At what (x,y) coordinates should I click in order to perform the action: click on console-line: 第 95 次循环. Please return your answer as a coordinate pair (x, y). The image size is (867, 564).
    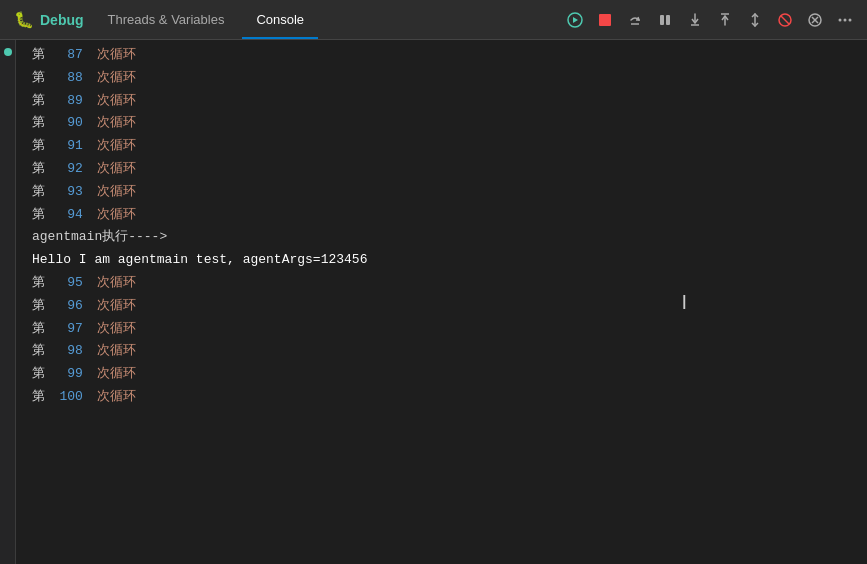
    Looking at the image, I should click on (442, 284).